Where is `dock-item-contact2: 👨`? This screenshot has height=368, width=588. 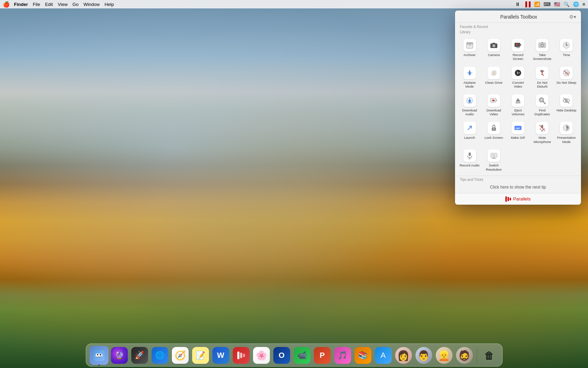 dock-item-contact2: 👨 is located at coordinates (424, 355).